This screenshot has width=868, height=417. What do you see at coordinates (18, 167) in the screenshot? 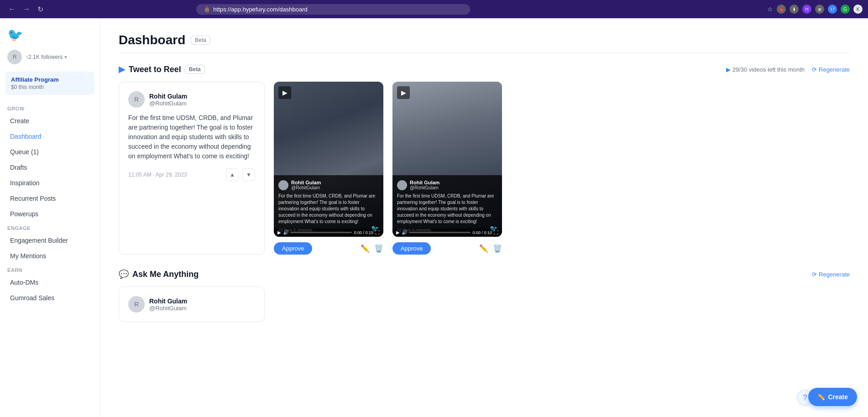
I see `sidebar-item-drafts-label: Drafts` at bounding box center [18, 167].